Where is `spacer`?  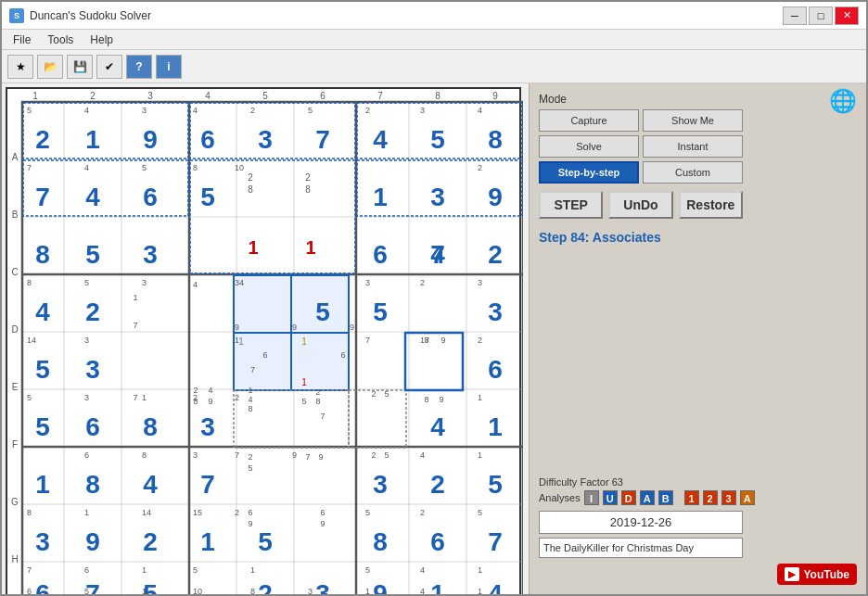
spacer is located at coordinates (697, 361).